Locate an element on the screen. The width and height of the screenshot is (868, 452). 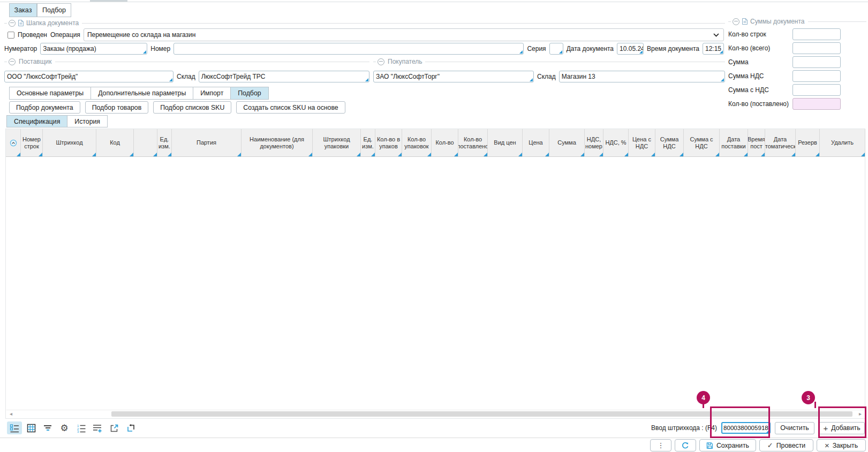
tab-history: История is located at coordinates (87, 121).